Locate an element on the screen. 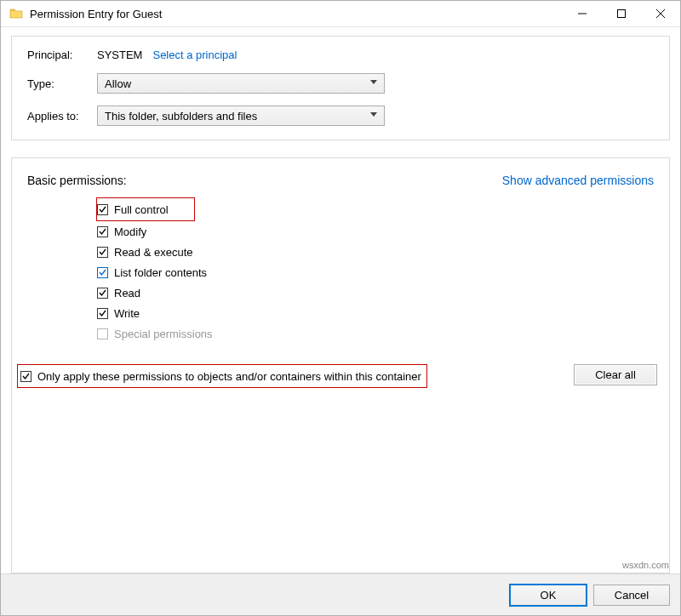  perm-label: Write is located at coordinates (127, 313).